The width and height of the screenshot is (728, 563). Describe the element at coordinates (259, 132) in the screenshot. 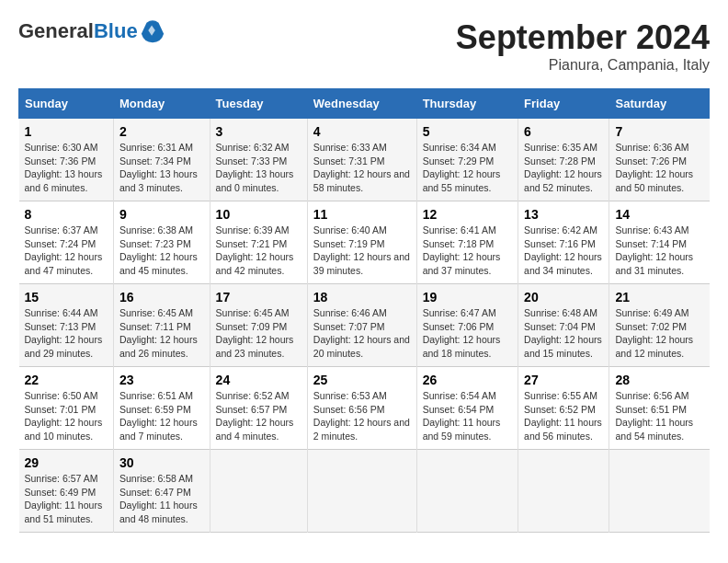

I see `day-number: 3` at that location.